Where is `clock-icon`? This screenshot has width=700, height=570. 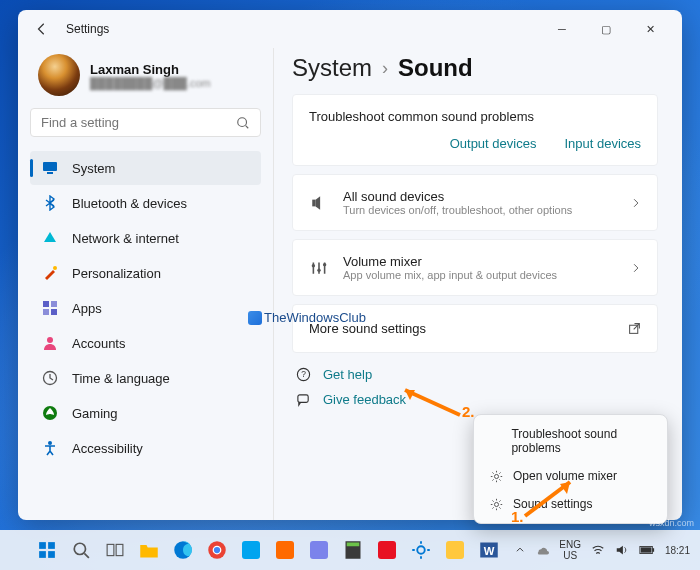
clock-icon is located at coordinates (50, 378).